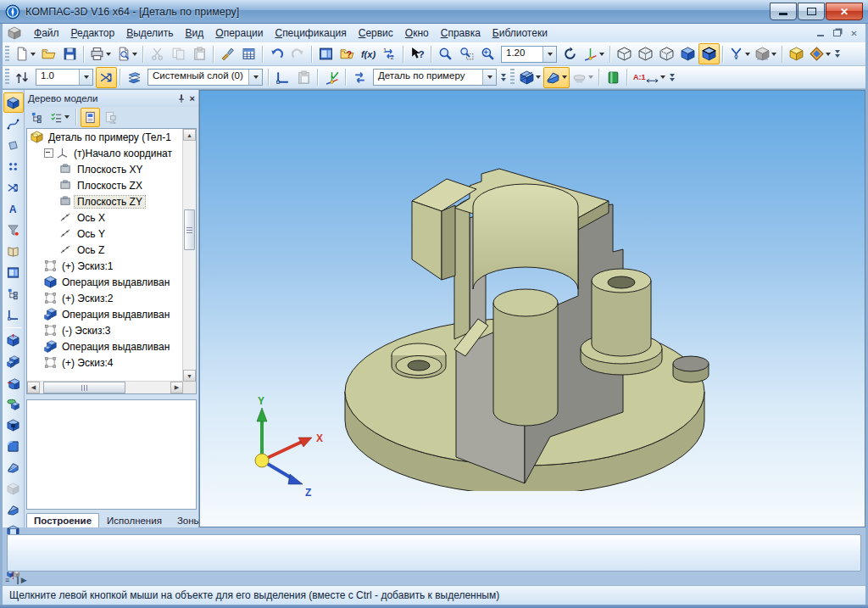 This screenshot has width=868, height=608. What do you see at coordinates (766, 54) in the screenshot?
I see `simplified-display-button` at bounding box center [766, 54].